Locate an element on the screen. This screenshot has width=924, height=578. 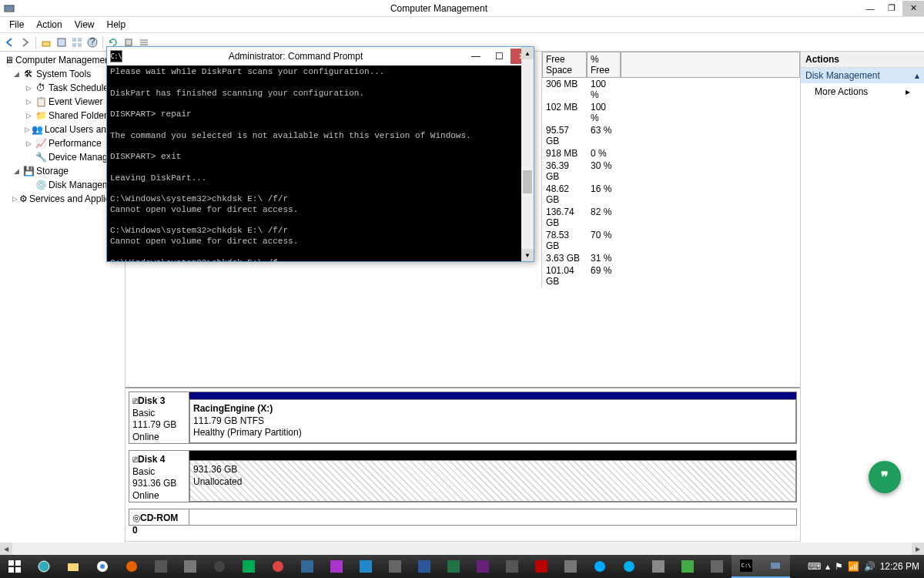
task-chrome is located at coordinates (102, 566).